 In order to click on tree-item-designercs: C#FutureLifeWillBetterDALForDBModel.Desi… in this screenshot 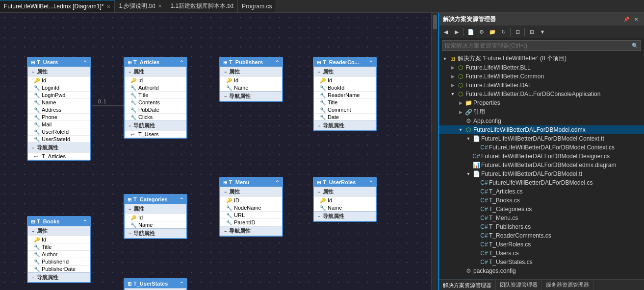, I will do `click(541, 156)`.